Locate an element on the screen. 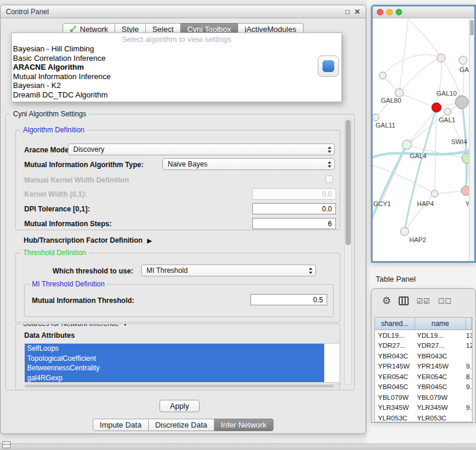 The image size is (476, 450). hub-section-toggle: Hub/Transcription Factor Definition ▶ is located at coordinates (87, 240).